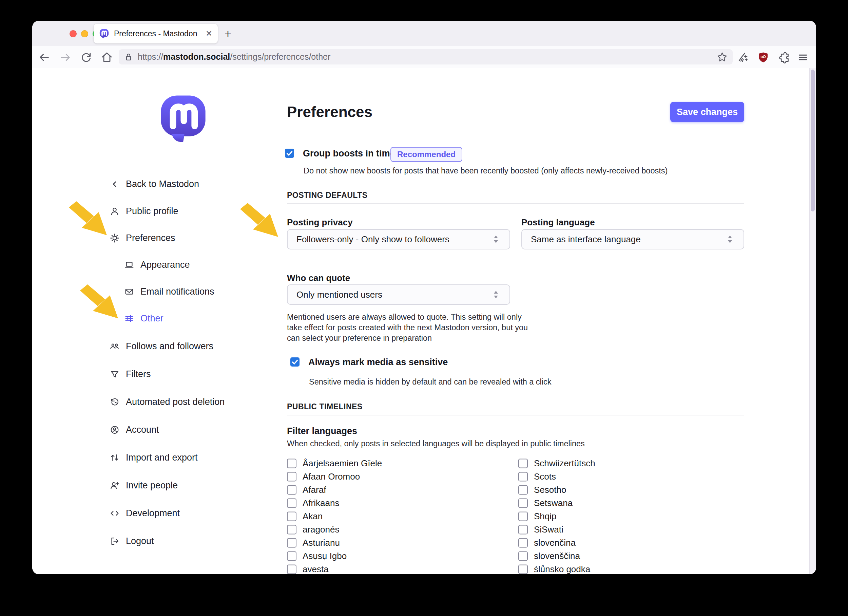 The width and height of the screenshot is (848, 616). Describe the element at coordinates (130, 374) in the screenshot. I see `sidebar-item-filters: Filters` at that location.